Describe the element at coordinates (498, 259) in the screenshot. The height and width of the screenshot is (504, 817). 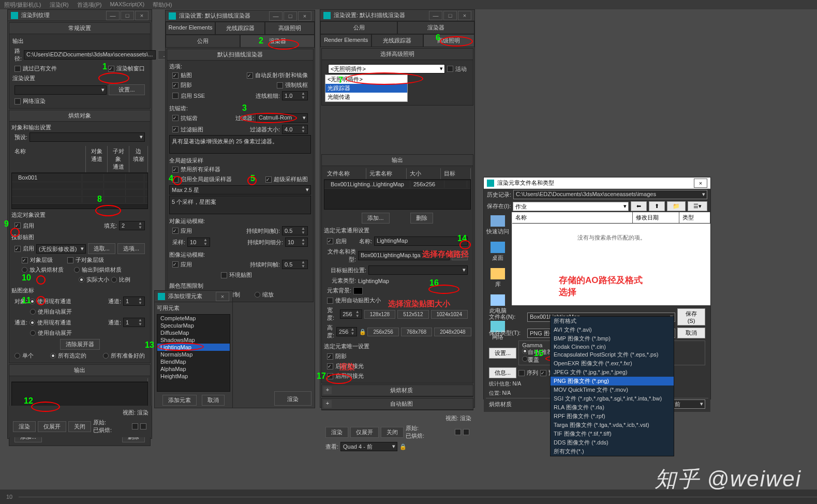
I see `places-sidebar: 快速访问 桌面 库 此电脑 网络` at that location.